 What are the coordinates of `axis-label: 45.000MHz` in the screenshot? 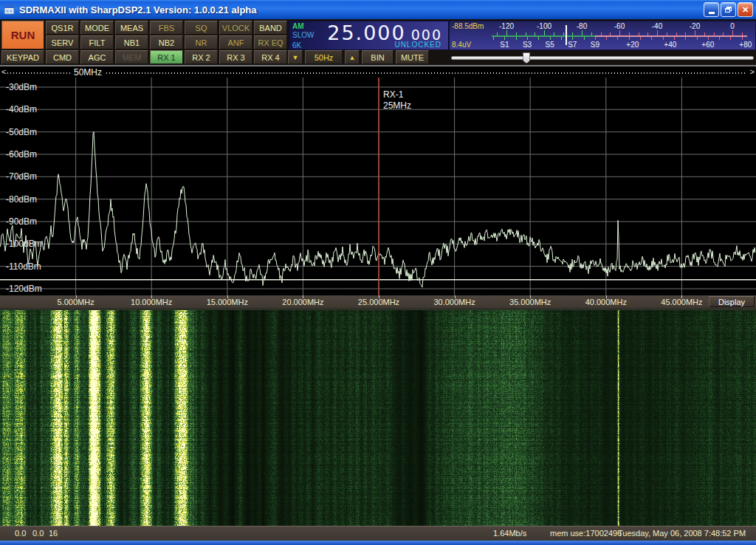 It's located at (681, 302).